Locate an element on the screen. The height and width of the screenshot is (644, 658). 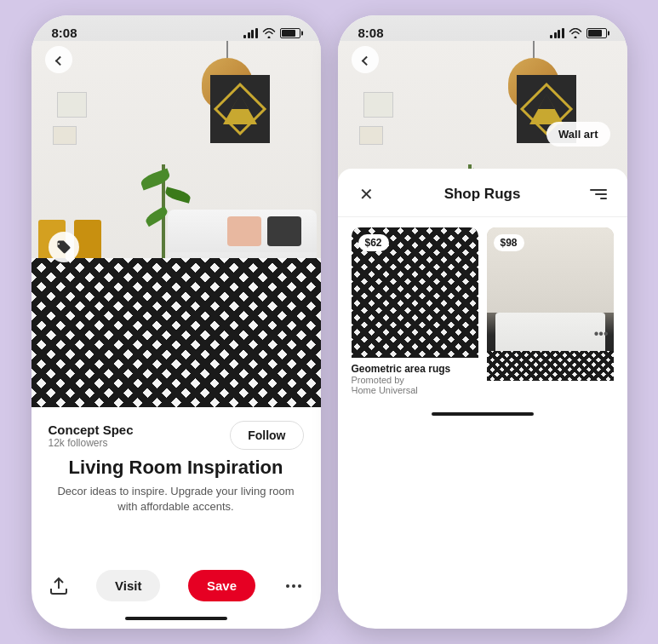
status-icons-left is located at coordinates (272, 33).